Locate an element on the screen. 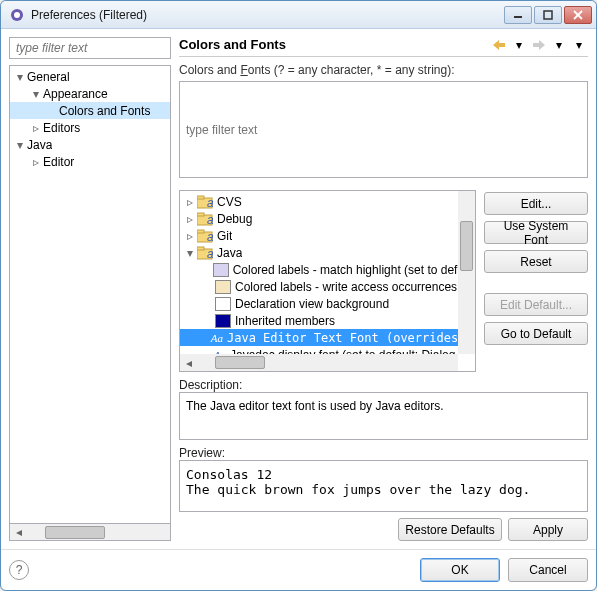 Image resolution: width=597 pixels, height=591 pixels. nav-back-button is located at coordinates (499, 45).